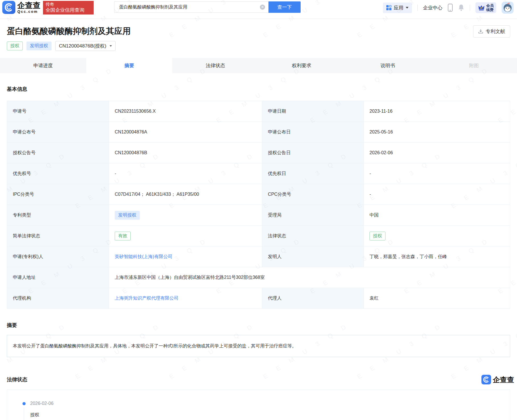  Describe the element at coordinates (26, 236) in the screenshot. I see `field-label: 简单法律状态` at that location.